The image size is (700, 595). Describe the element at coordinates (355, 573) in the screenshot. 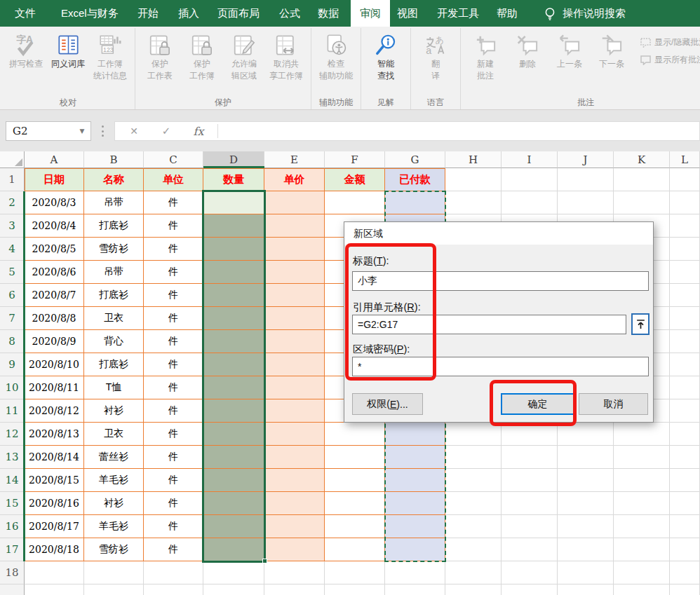

I see `cell-F18` at that location.